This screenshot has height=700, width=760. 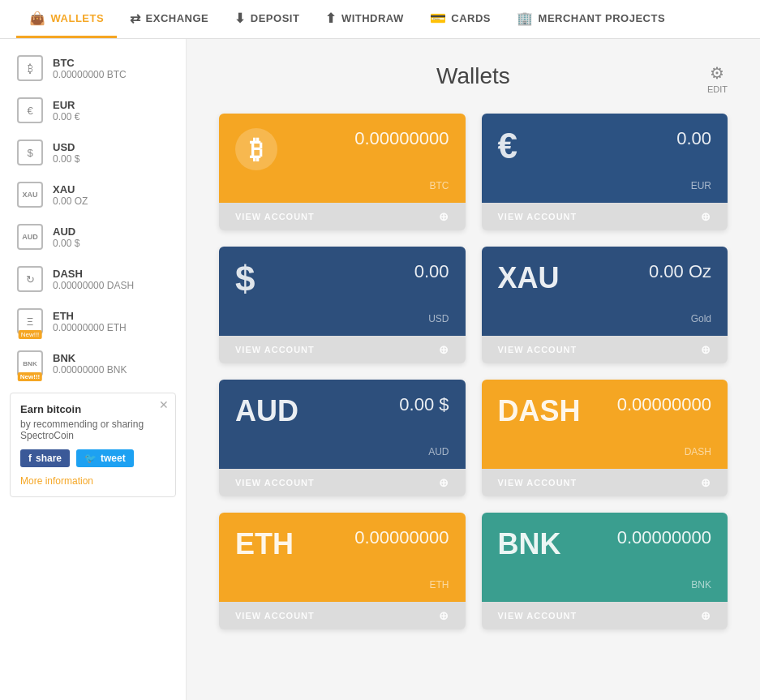 What do you see at coordinates (342, 350) in the screenshot?
I see `usd-view-account-button: VIEW ACCOUNT ⊕` at bounding box center [342, 350].